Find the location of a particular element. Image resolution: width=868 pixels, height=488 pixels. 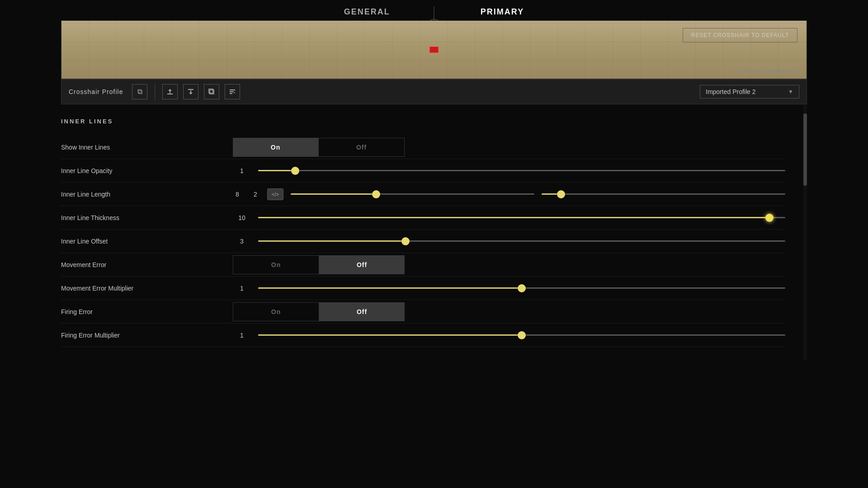

profile-dropdown: Imported Profile 2 ▼ is located at coordinates (750, 92).